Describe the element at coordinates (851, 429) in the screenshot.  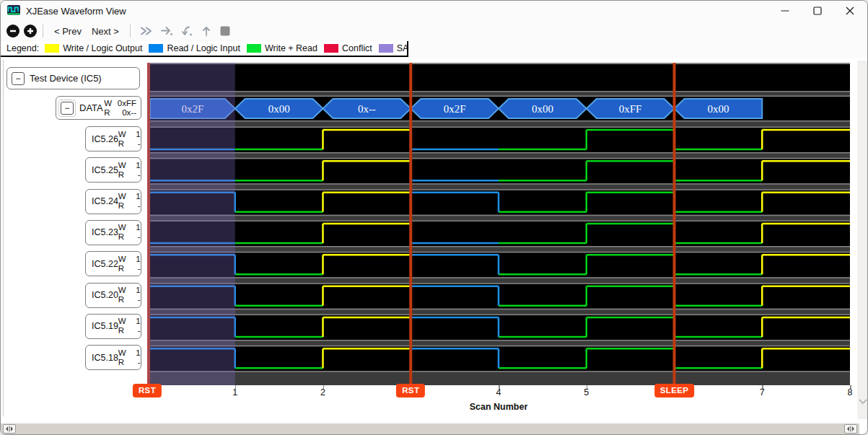
I see `h-scroll-right-button` at that location.